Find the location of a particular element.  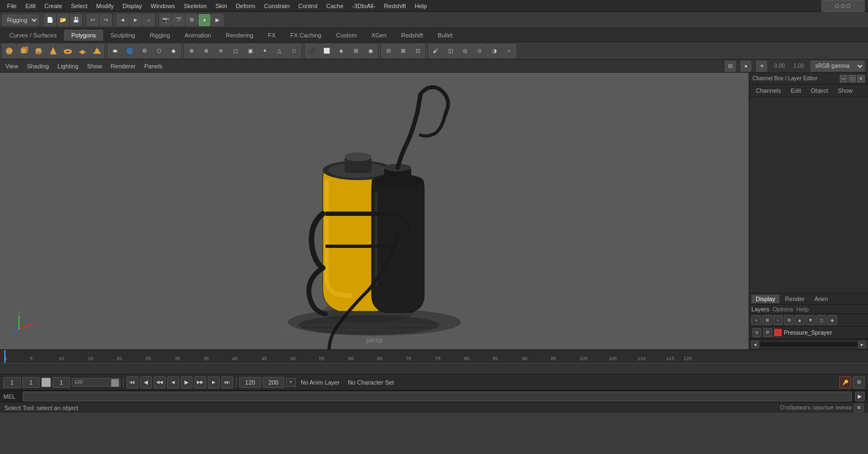

new-layer-btn: + is located at coordinates (756, 320).